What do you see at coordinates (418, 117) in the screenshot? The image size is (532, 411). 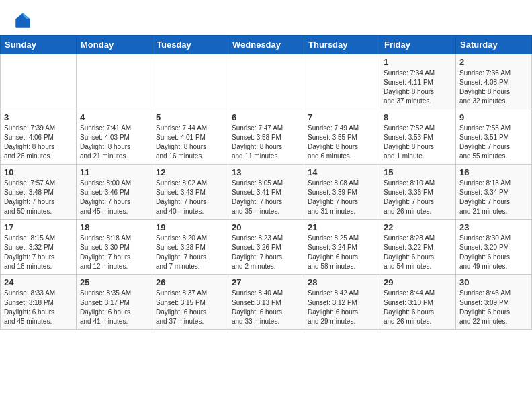 I see `day-number: 8` at bounding box center [418, 117].